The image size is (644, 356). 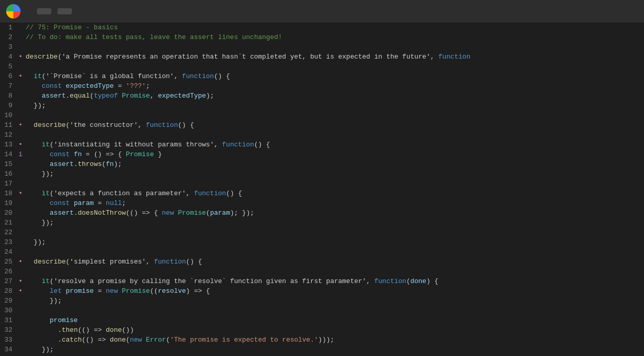 I want to click on line-number: 29, so click(x=9, y=301).